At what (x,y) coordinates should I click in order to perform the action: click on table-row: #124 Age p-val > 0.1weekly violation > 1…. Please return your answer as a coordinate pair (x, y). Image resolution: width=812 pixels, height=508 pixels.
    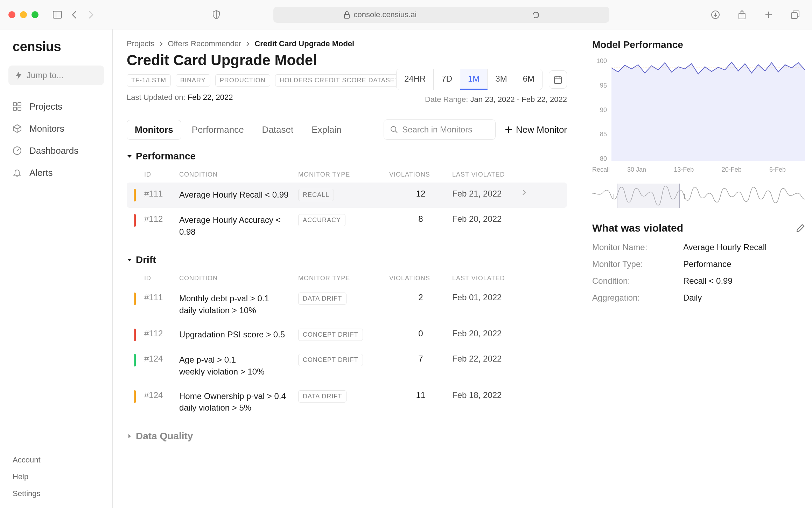
    Looking at the image, I should click on (347, 366).